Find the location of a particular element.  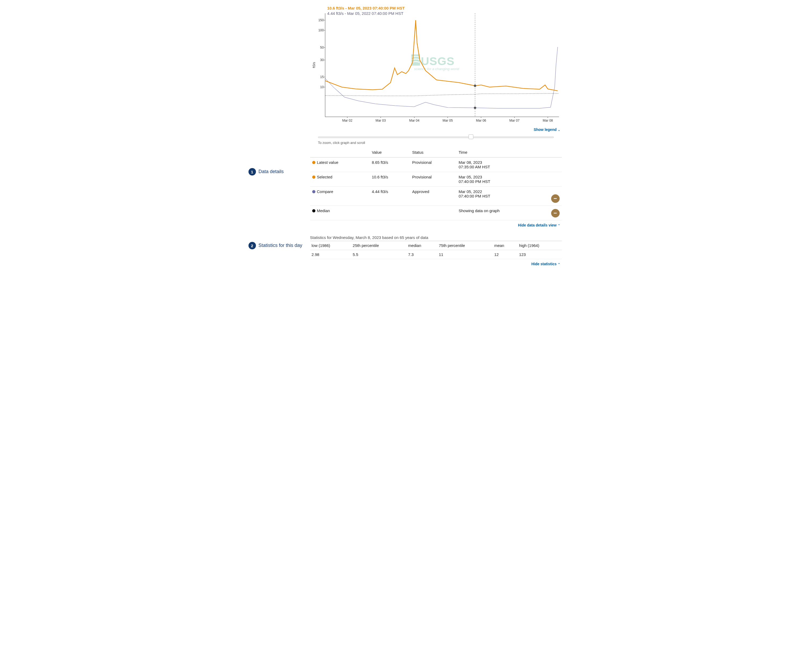

details-header-time: Time is located at coordinates (509, 152).